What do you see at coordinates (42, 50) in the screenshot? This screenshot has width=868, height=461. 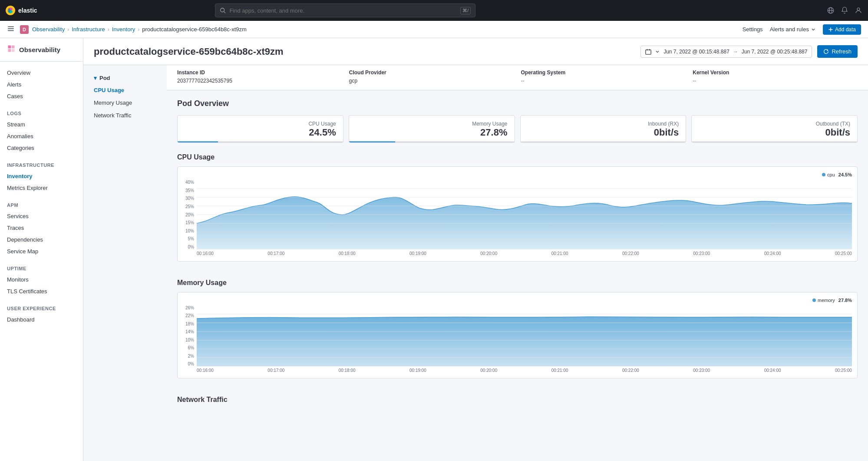 I see `sidebar-header: Observability` at bounding box center [42, 50].